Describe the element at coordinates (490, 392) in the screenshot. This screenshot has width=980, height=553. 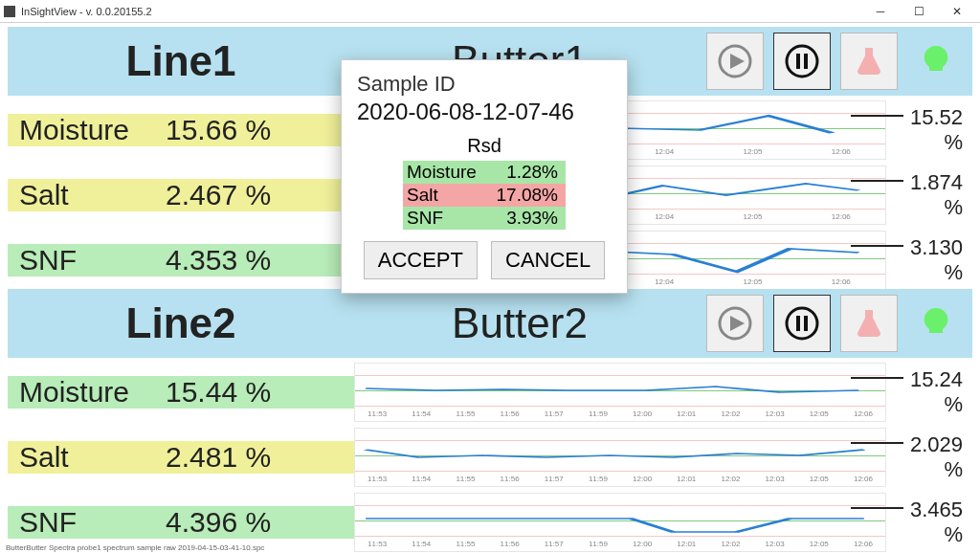
I see `line2-row-moisture: Moisture 15.44 % 11:5311:5411:5511:5611:…` at that location.